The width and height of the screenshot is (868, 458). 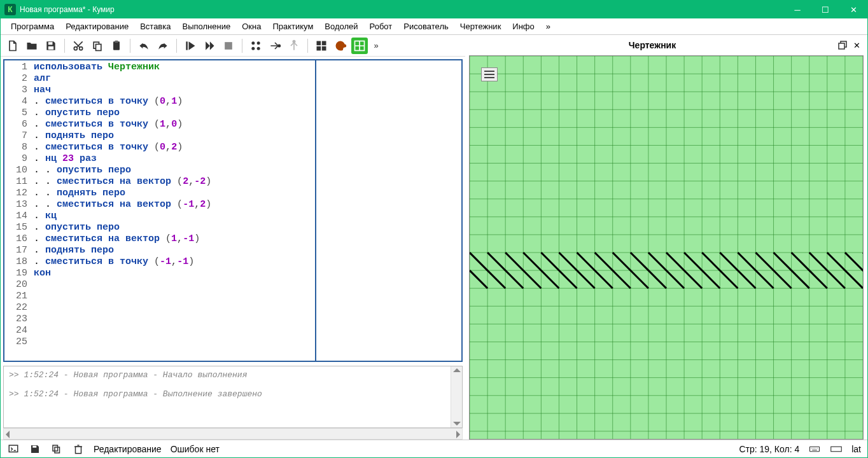 I want to click on menu-item-»: », so click(x=549, y=27).